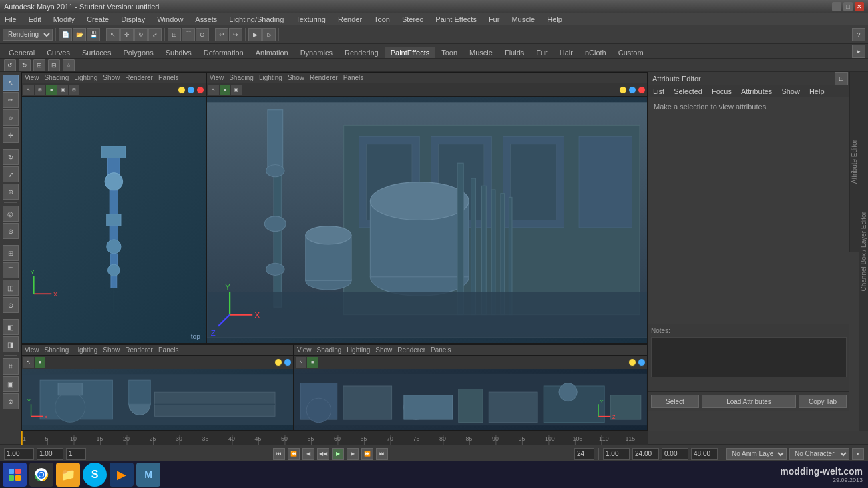 This screenshot has width=868, height=488. What do you see at coordinates (358, 350) in the screenshot?
I see `vp-side-menu-lighting: Lighting` at bounding box center [358, 350].